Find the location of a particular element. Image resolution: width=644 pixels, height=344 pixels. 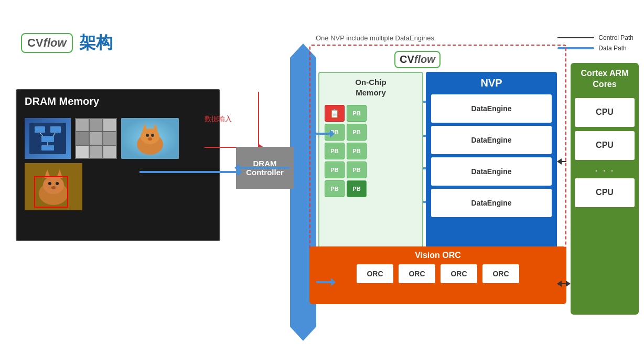

pb-block-3a: PB is located at coordinates (335, 151).